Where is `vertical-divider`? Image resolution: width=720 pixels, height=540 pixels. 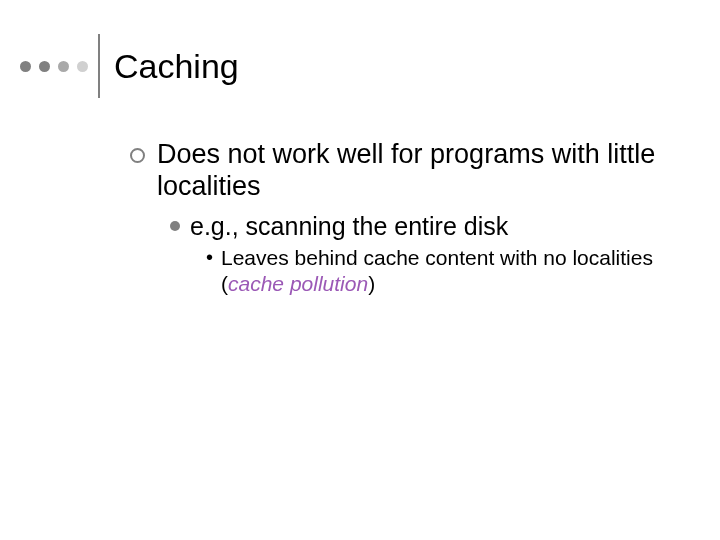
vertical-divider is located at coordinates (99, 66).